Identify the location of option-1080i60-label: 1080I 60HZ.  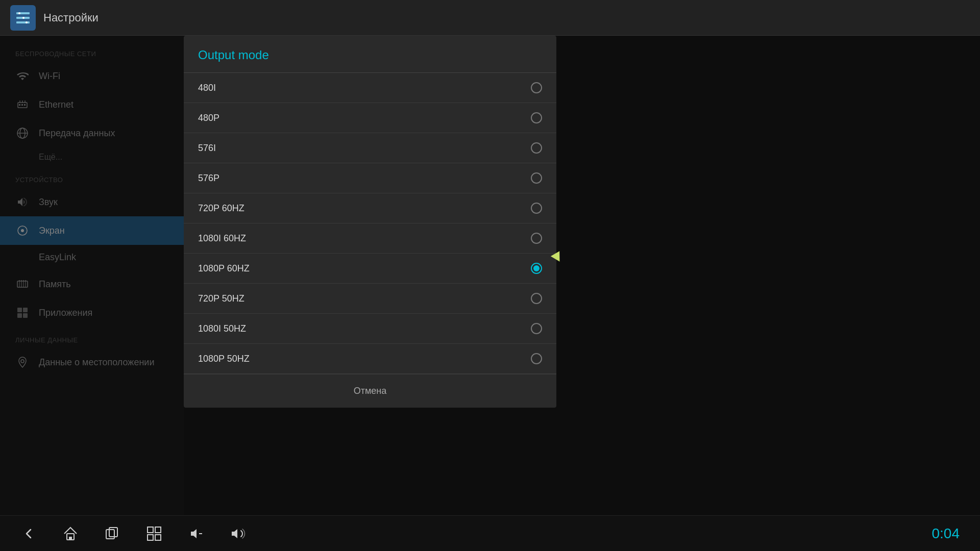
(222, 239).